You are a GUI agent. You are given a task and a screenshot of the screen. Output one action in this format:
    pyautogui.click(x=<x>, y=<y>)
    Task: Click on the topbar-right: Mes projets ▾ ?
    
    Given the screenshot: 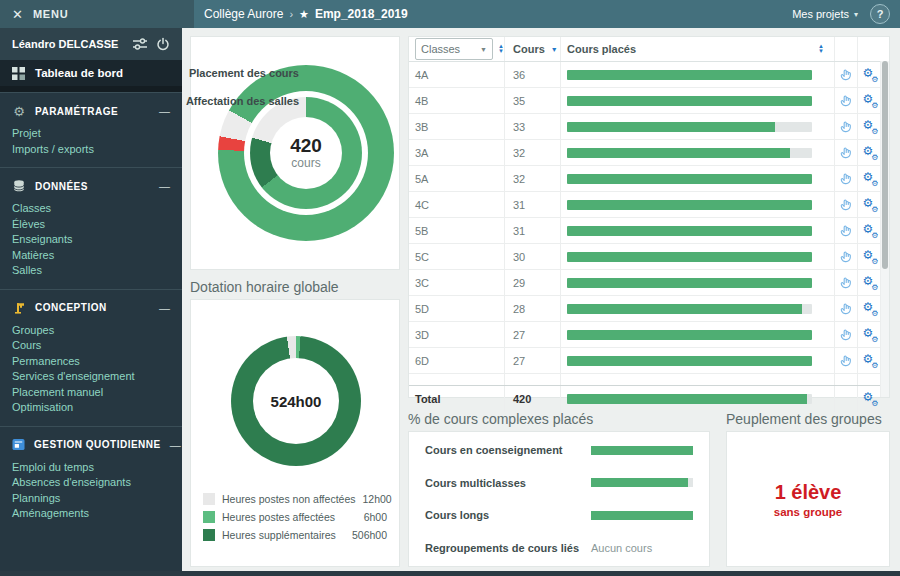 What is the action you would take?
    pyautogui.click(x=841, y=14)
    